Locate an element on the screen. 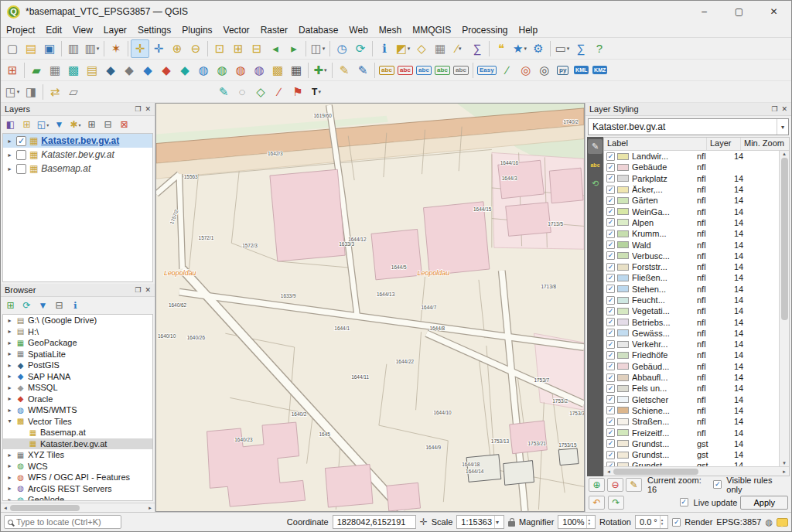  new-shapefile-layer-button: ✚▾ is located at coordinates (320, 70).